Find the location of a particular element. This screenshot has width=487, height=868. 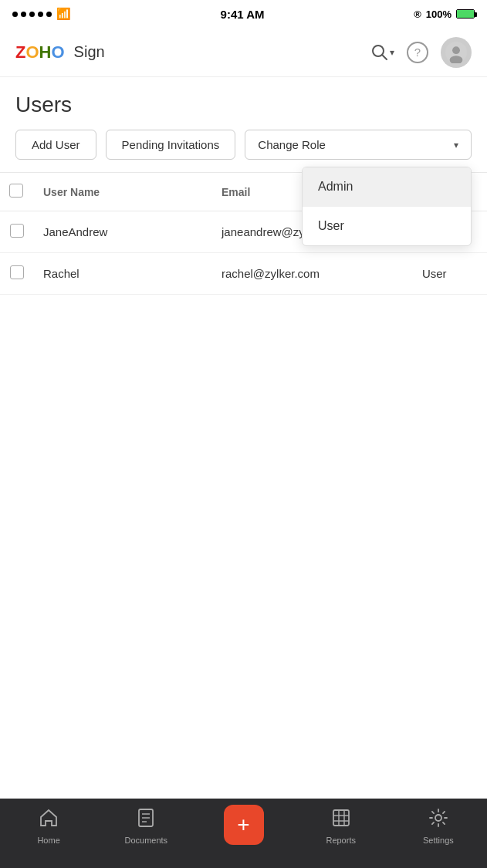

nav-item-reports: Reports is located at coordinates (341, 826).